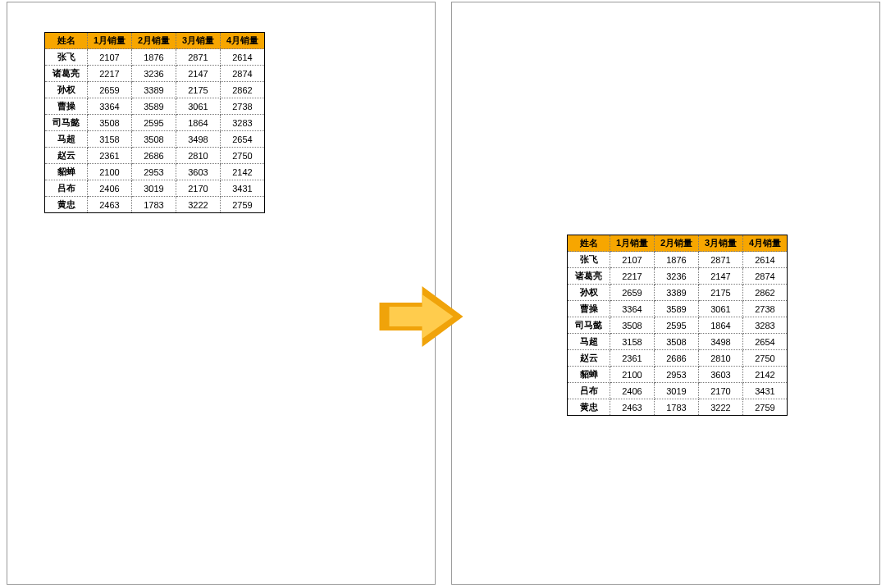 The image size is (886, 588). Describe the element at coordinates (110, 90) in the screenshot. I see `cell-value: 2659` at that location.